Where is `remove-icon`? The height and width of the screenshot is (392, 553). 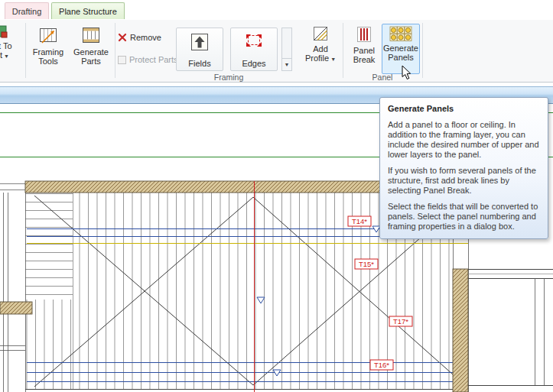 remove-icon is located at coordinates (122, 37).